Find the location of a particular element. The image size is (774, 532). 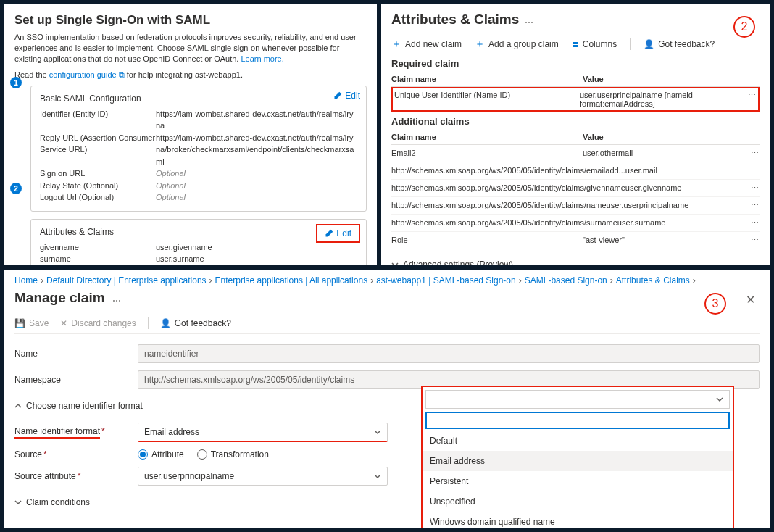

required-table-head: Claim name Value is located at coordinates (575, 80).